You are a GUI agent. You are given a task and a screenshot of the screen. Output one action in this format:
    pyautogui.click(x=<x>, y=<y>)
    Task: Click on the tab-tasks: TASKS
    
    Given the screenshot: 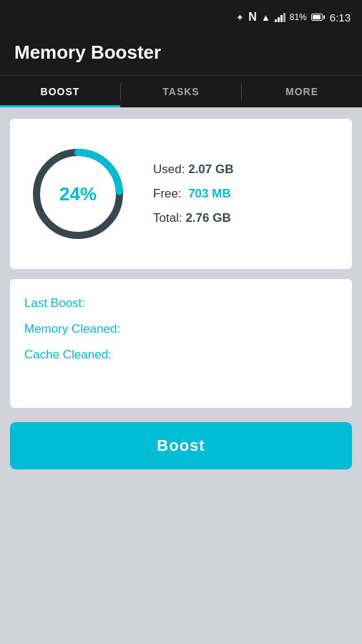 What is the action you would take?
    pyautogui.click(x=181, y=92)
    